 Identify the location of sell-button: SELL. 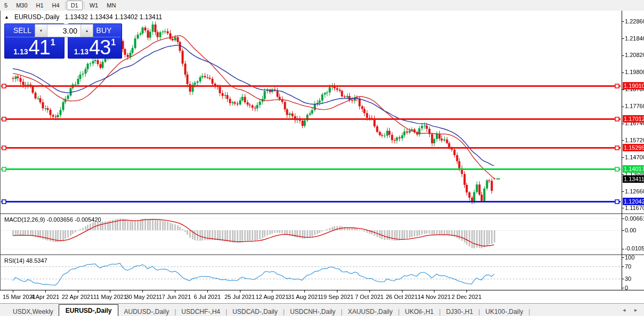
(22, 30).